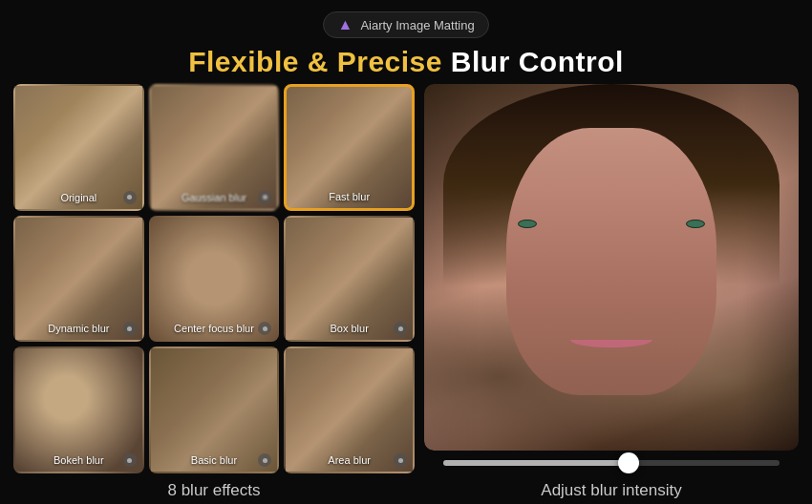  What do you see at coordinates (695, 223) in the screenshot?
I see `eye-right` at bounding box center [695, 223].